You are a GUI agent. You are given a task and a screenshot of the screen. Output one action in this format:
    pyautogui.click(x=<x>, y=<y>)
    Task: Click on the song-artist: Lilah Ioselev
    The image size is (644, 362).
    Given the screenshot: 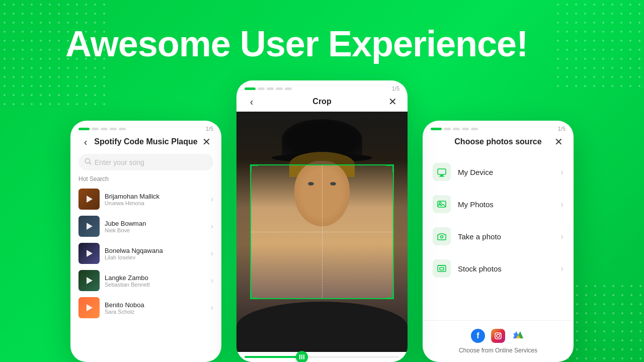 What is the action you would take?
    pyautogui.click(x=155, y=257)
    